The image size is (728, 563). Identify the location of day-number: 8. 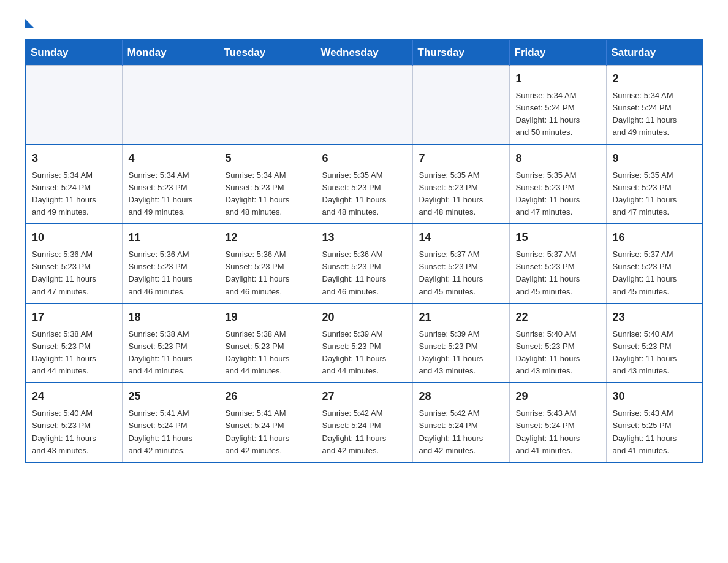
(558, 158).